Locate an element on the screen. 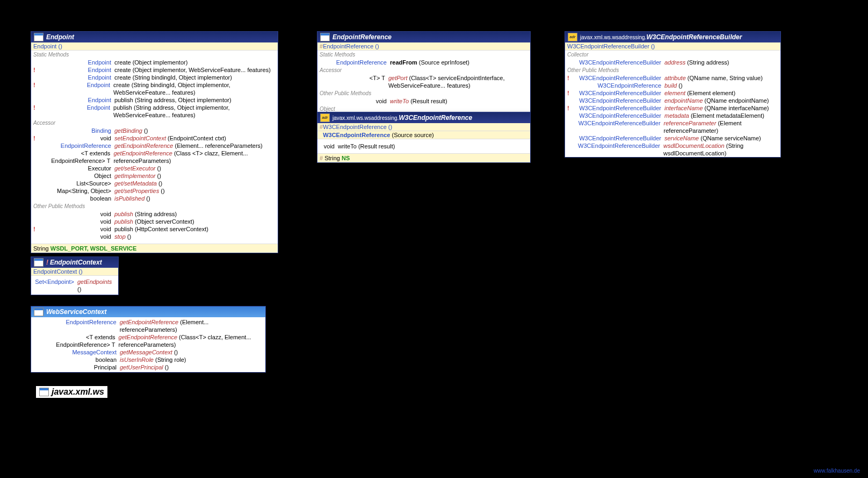 Image resolution: width=868 pixels, height=478 pixels. class-header: !EndpointContext is located at coordinates (75, 262).